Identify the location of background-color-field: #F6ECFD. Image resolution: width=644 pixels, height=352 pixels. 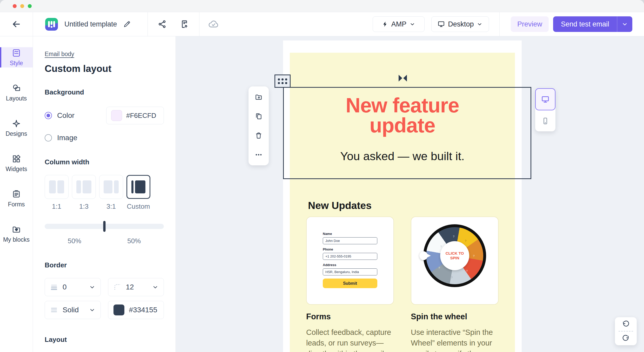
(135, 116).